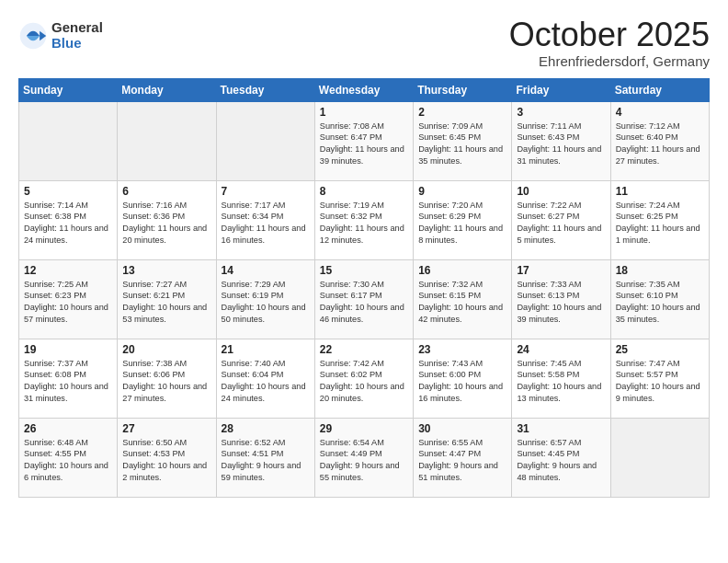  Describe the element at coordinates (660, 224) in the screenshot. I see `day-info: Sunrise: 7:24 AMSunset: 6:25 PMDaylight:…` at that location.